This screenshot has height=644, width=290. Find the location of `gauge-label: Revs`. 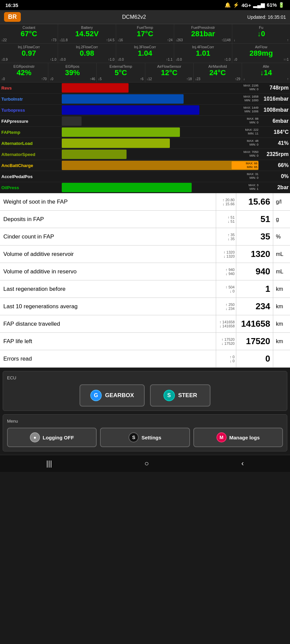

gauge-label: Revs is located at coordinates (32, 88).